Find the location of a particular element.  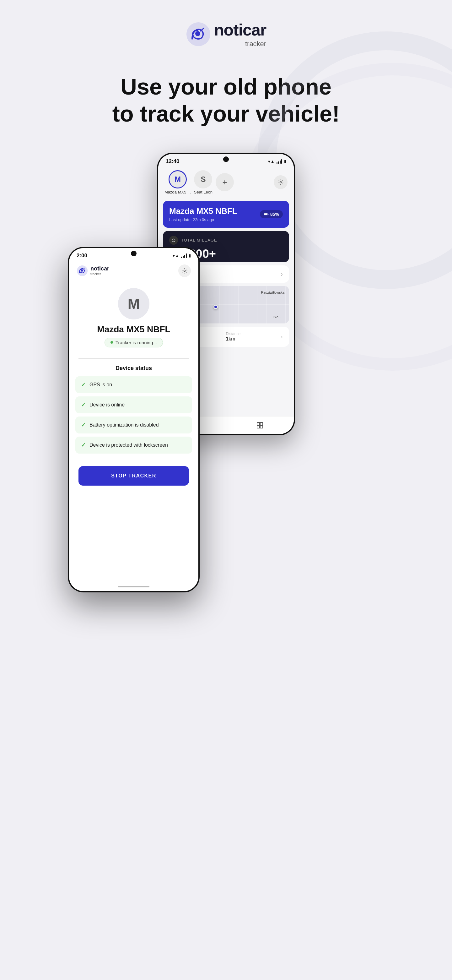

device-status-title: Device status is located at coordinates (134, 368).